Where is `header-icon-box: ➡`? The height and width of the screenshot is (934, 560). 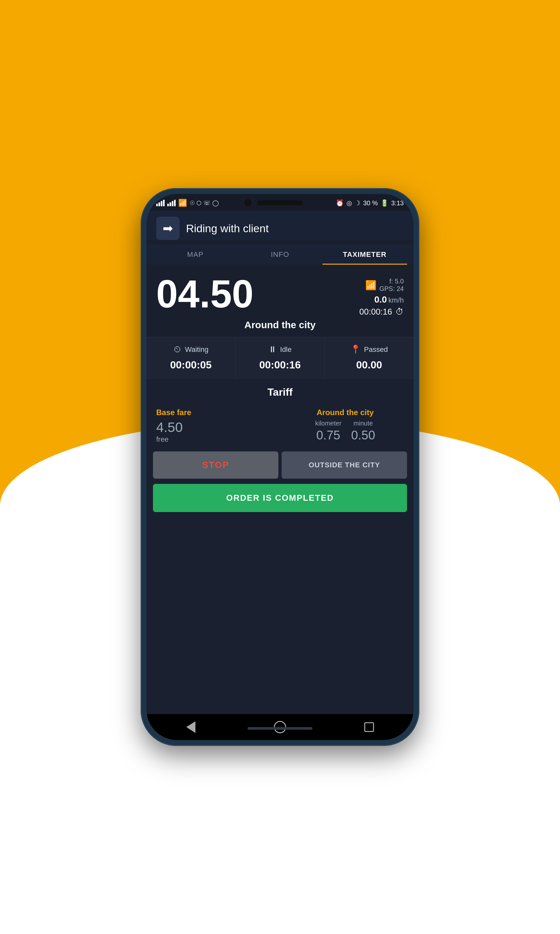 header-icon-box: ➡ is located at coordinates (168, 228).